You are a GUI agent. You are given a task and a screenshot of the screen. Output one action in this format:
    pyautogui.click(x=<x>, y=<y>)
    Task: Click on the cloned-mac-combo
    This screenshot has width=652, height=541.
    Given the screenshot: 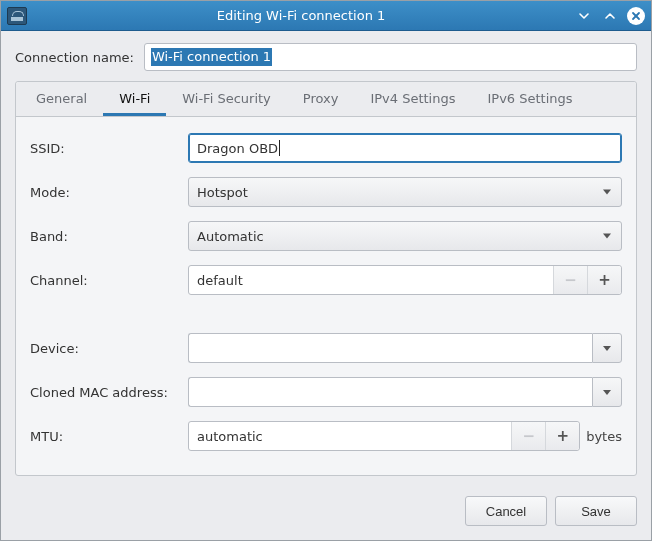 What is the action you would take?
    pyautogui.click(x=405, y=392)
    